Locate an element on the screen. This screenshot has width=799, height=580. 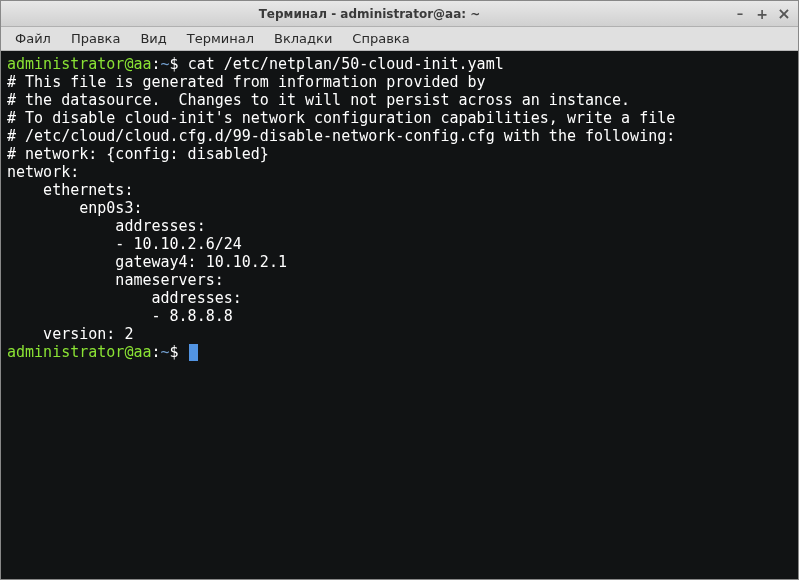
menu-view: Вид is located at coordinates (153, 38).